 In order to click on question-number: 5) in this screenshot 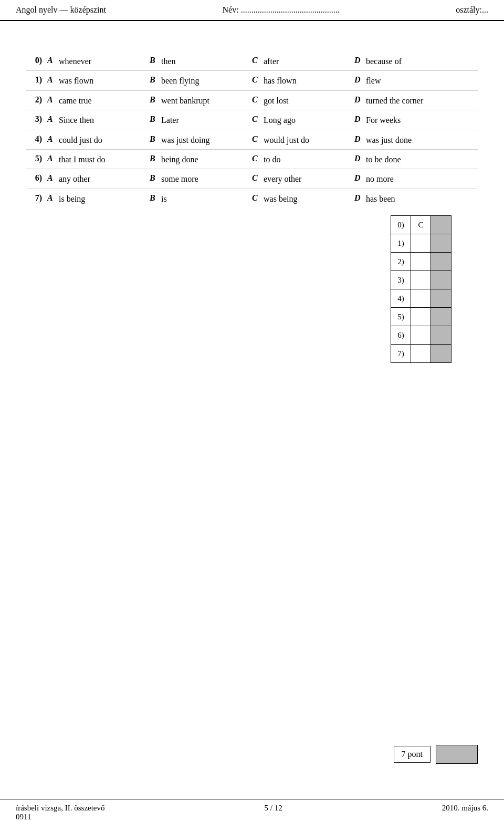, I will do `click(37, 159)`.